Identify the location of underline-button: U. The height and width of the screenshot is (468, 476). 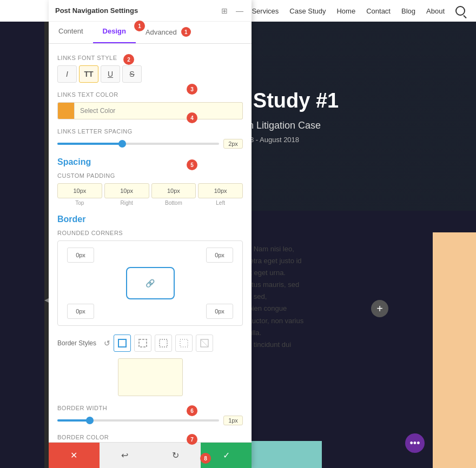
(110, 74).